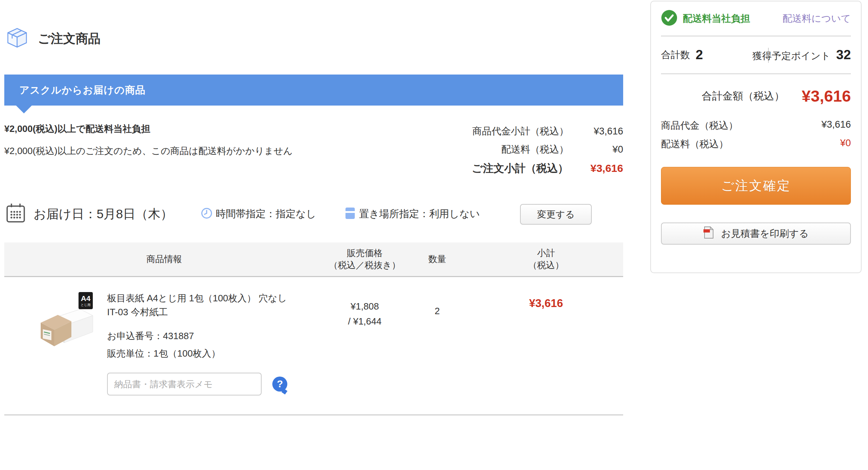 Image resolution: width=868 pixels, height=470 pixels. Describe the element at coordinates (556, 214) in the screenshot. I see `change-delivery-button: 変更する` at that location.